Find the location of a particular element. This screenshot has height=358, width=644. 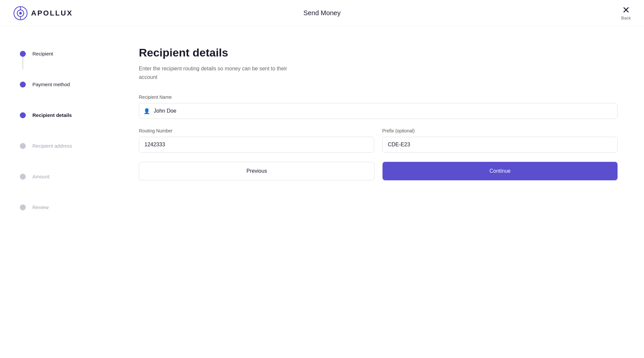

step-label-recipient: Recipient is located at coordinates (43, 54).